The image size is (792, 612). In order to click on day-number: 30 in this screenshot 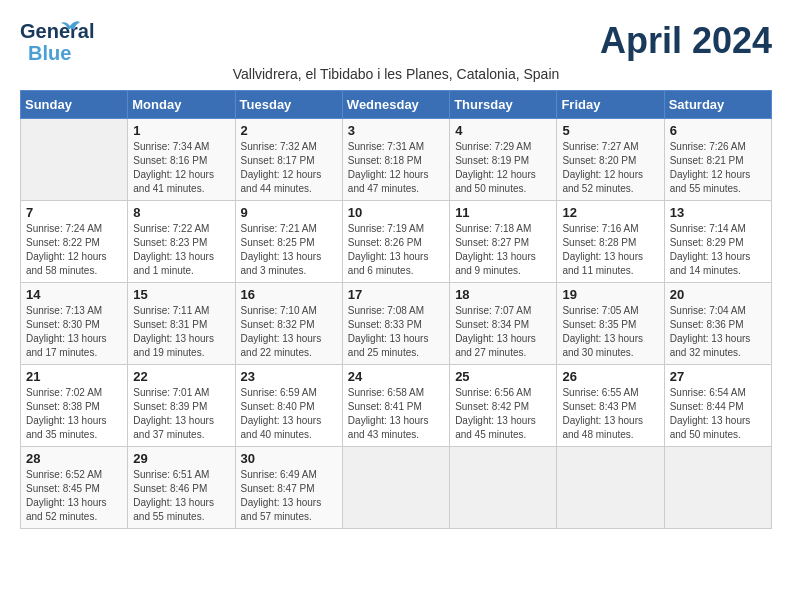, I will do `click(289, 458)`.